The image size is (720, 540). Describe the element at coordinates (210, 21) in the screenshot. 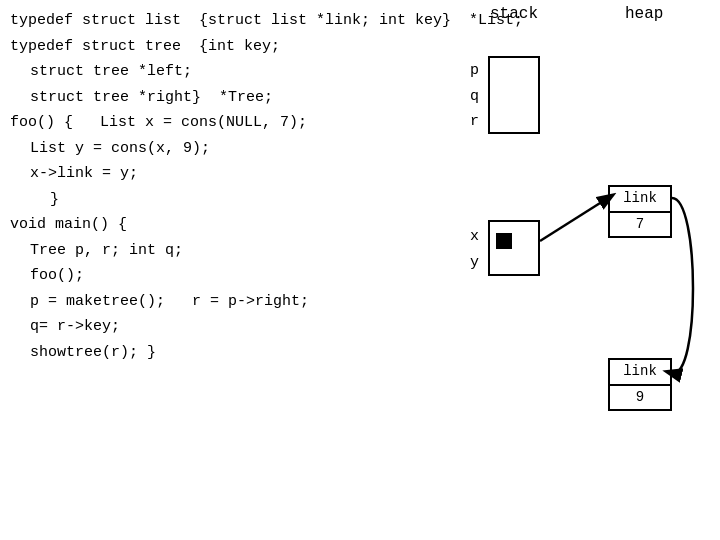

I see `code-line-1: typedef struct list {struct list *link; …` at that location.